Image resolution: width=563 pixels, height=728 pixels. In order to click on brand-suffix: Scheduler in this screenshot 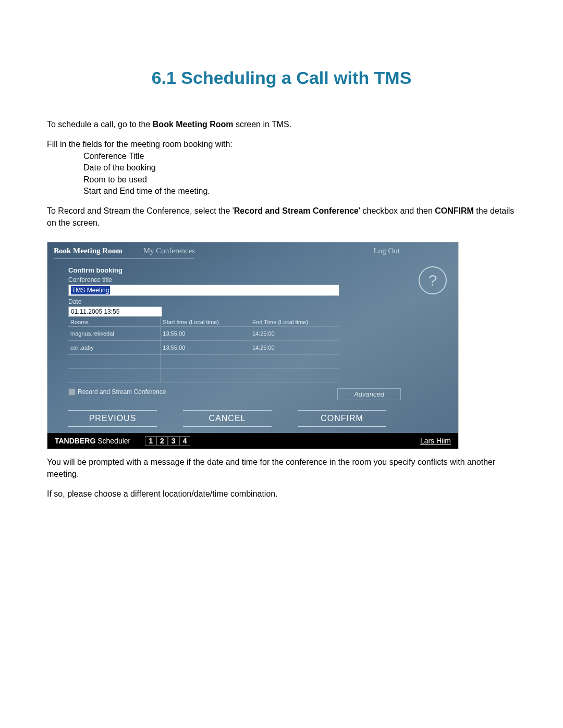, I will do `click(113, 441)`.